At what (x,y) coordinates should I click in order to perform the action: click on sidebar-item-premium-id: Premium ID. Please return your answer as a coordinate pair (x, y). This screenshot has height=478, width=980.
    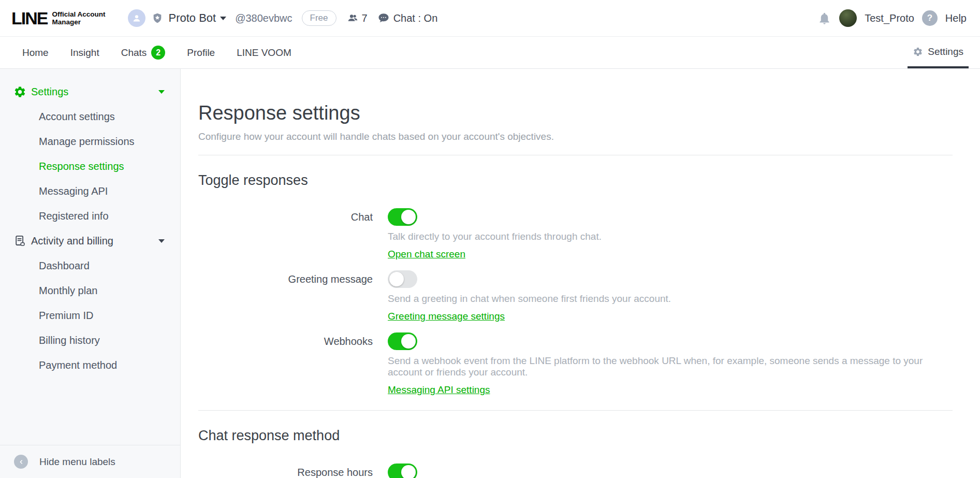
    Looking at the image, I should click on (90, 315).